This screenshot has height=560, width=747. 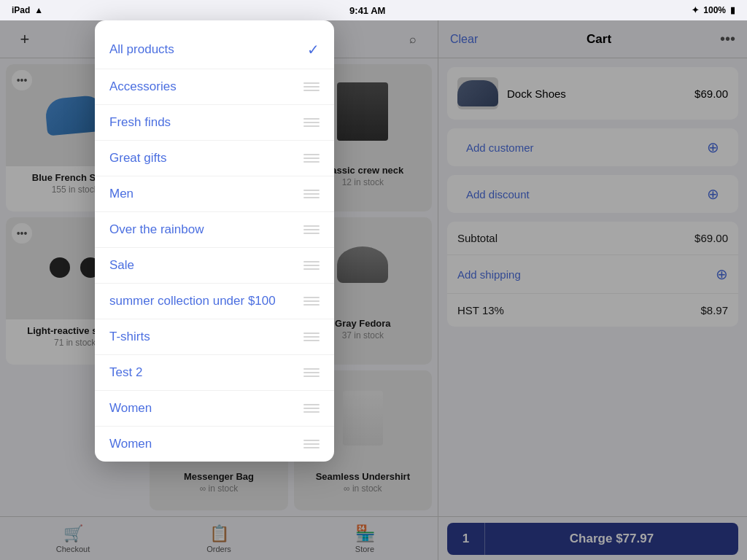 What do you see at coordinates (214, 444) in the screenshot?
I see `dropdown-item-11: Women` at bounding box center [214, 444].